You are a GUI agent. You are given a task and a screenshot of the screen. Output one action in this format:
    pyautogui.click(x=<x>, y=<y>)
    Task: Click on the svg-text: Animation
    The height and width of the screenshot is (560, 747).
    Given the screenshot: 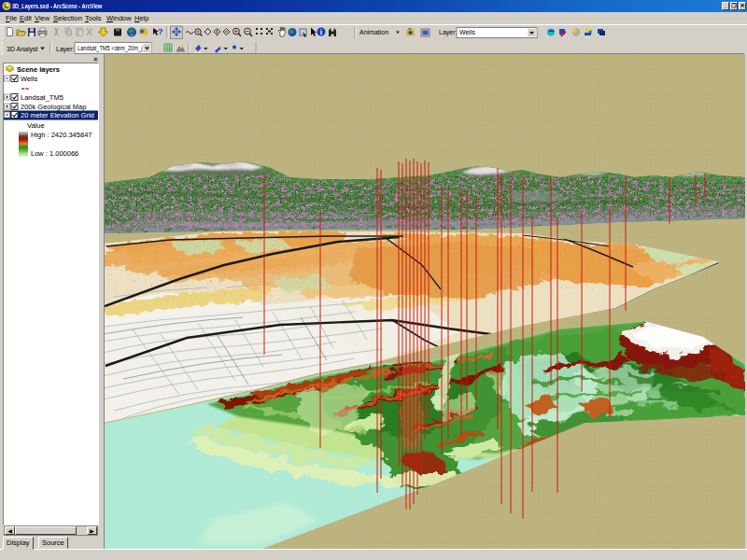 What is the action you would take?
    pyautogui.click(x=374, y=32)
    